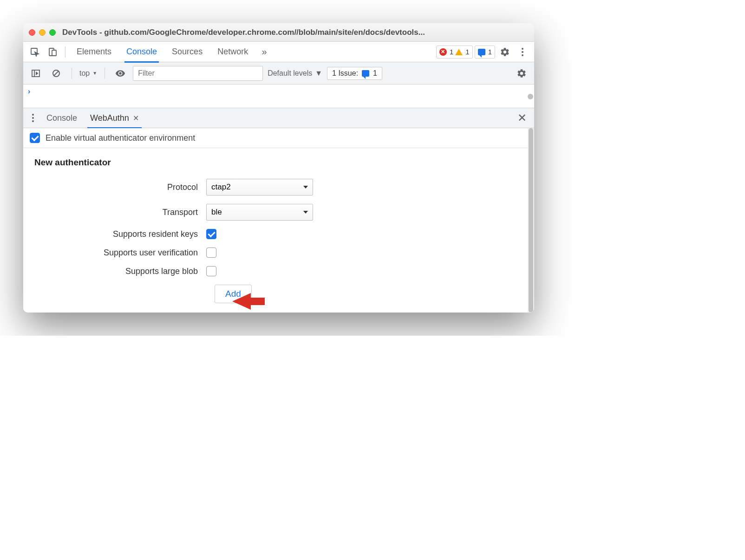 This screenshot has width=745, height=560. I want to click on issue-label: 1 Issue:, so click(345, 73).